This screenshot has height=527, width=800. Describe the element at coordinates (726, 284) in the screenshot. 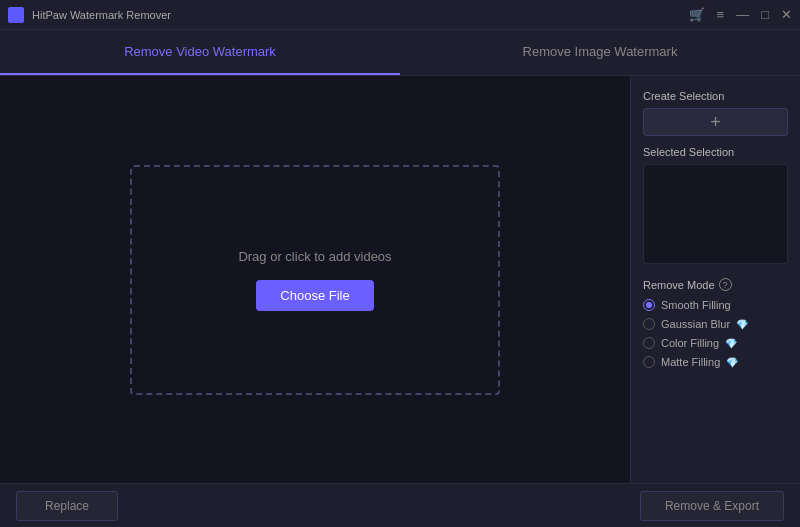

I see `help-icon: ?` at that location.